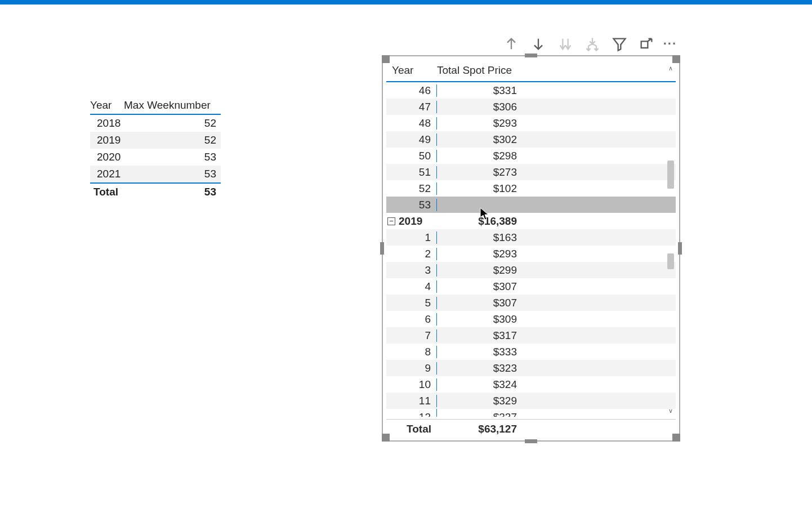  I want to click on cell-year: 2020, so click(107, 157).